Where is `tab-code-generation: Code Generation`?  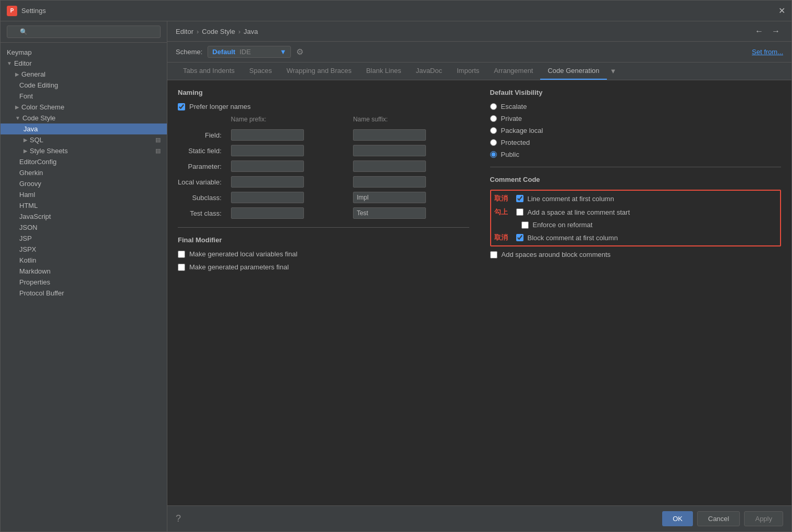
tab-code-generation: Code Generation is located at coordinates (574, 71).